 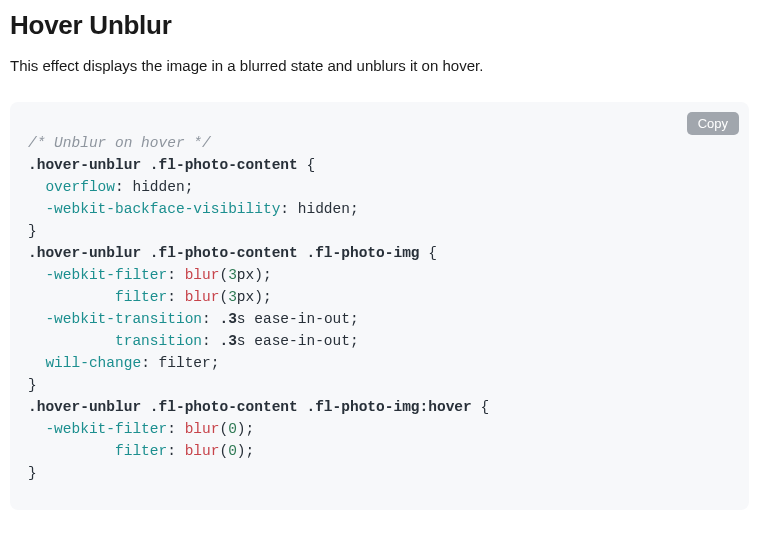 I want to click on copy-button: Copy, so click(x=713, y=124).